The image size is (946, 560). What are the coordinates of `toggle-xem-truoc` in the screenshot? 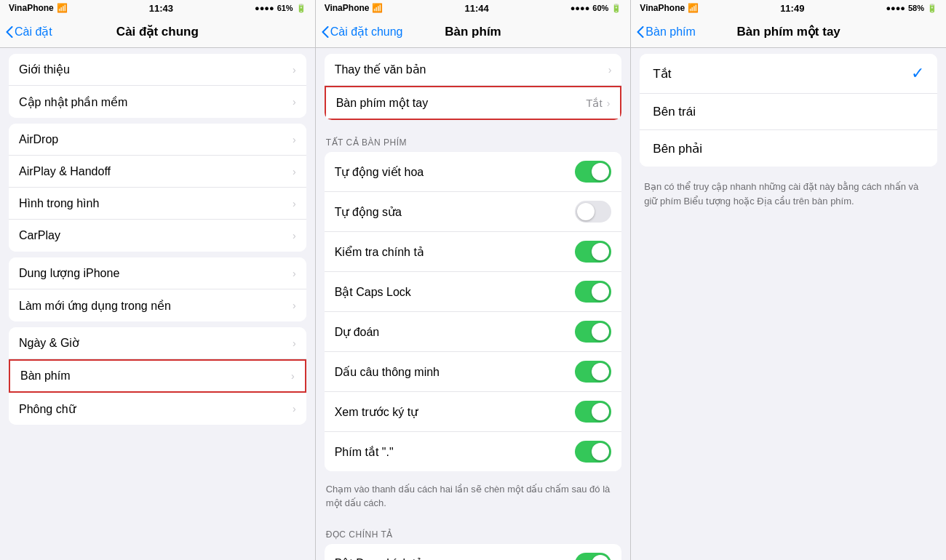 It's located at (593, 412).